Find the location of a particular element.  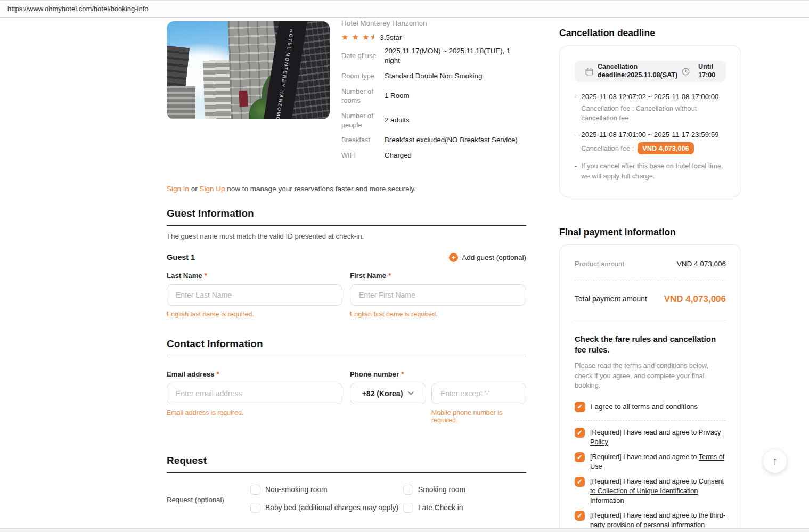

solid-divider is located at coordinates (650, 320).